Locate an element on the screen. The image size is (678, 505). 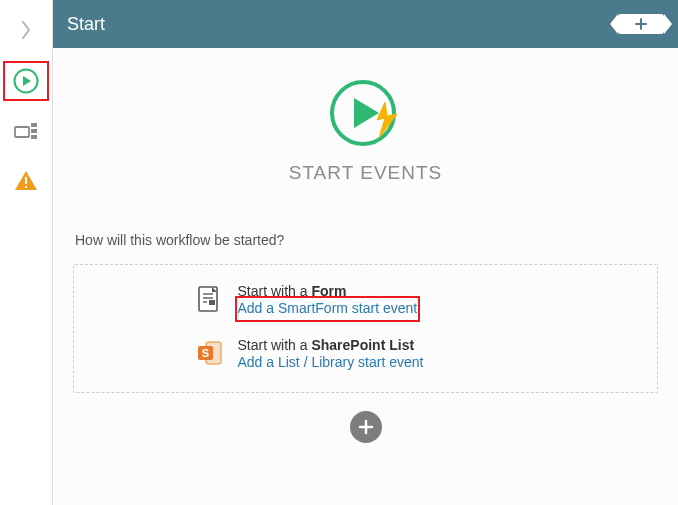
sidebar-item-states is located at coordinates (26, 131).